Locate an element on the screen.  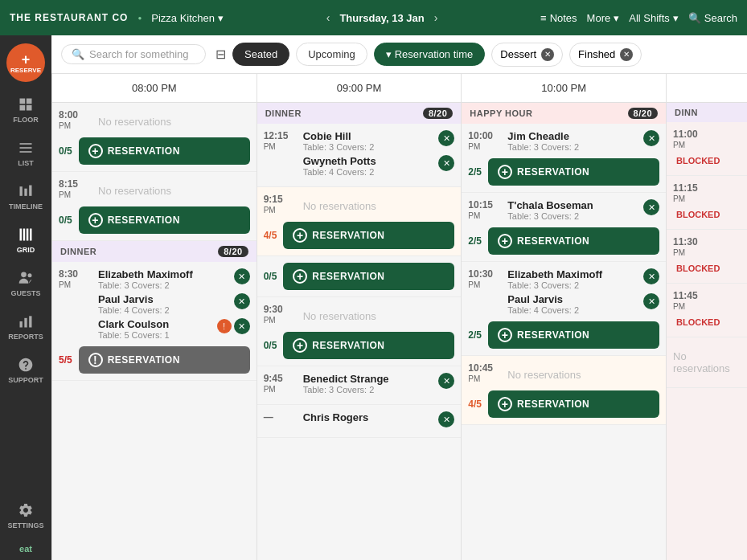
res-name-paul: Paul Jarvis is located at coordinates (133, 299).